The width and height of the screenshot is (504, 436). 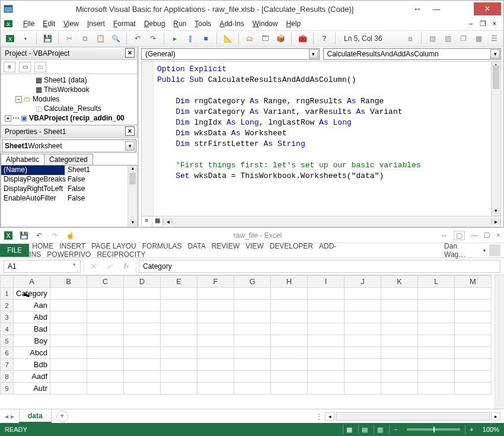 I want to click on grid-cell: Category, so click(x=32, y=294).